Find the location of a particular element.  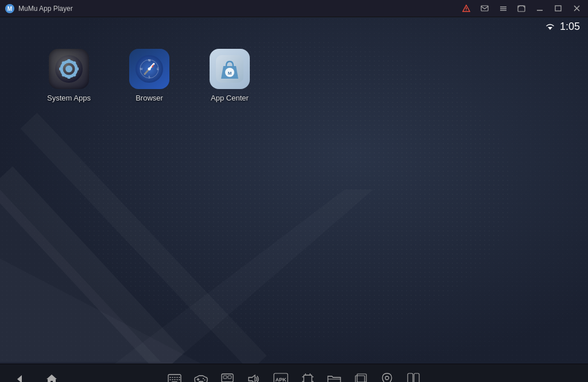

browser-icon-wrapper: N S W E is located at coordinates (149, 69).